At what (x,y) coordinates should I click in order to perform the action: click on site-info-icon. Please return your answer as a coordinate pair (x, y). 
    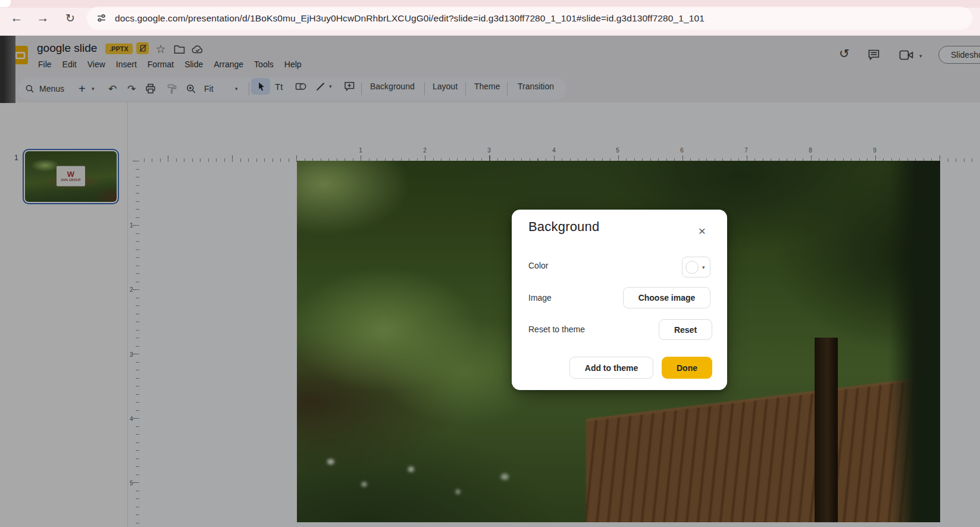
    Looking at the image, I should click on (101, 18).